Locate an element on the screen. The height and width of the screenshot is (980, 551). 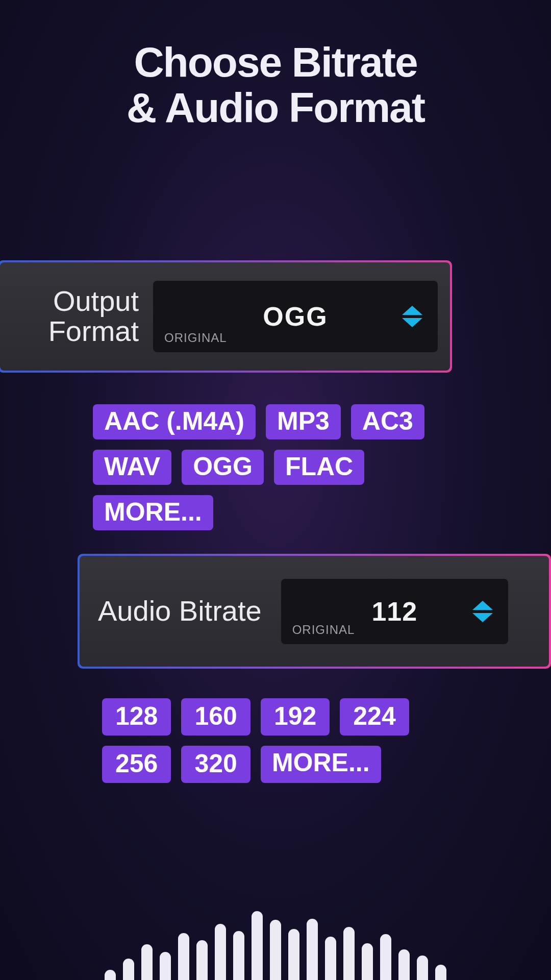
output-format-label-line2: Format is located at coordinates (94, 331).